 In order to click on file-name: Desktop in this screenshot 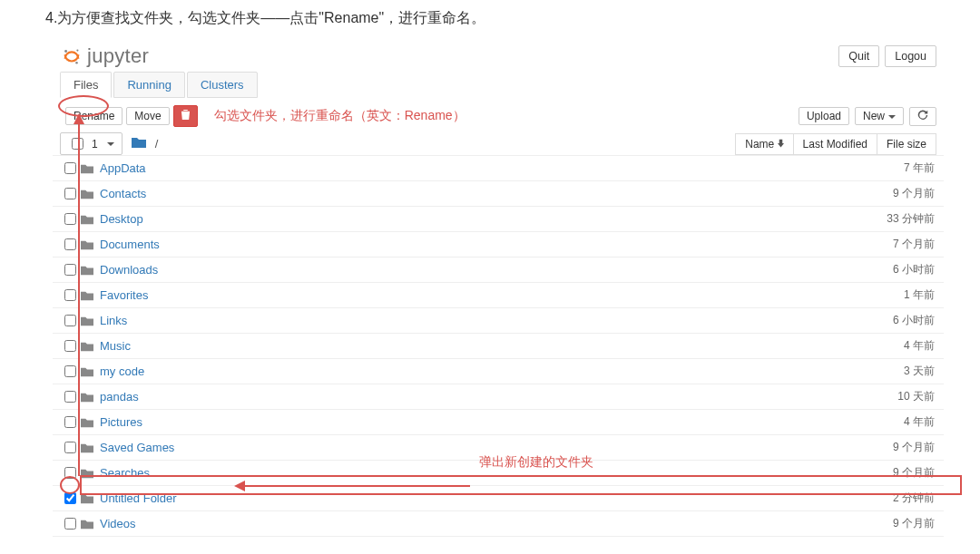, I will do `click(467, 219)`.